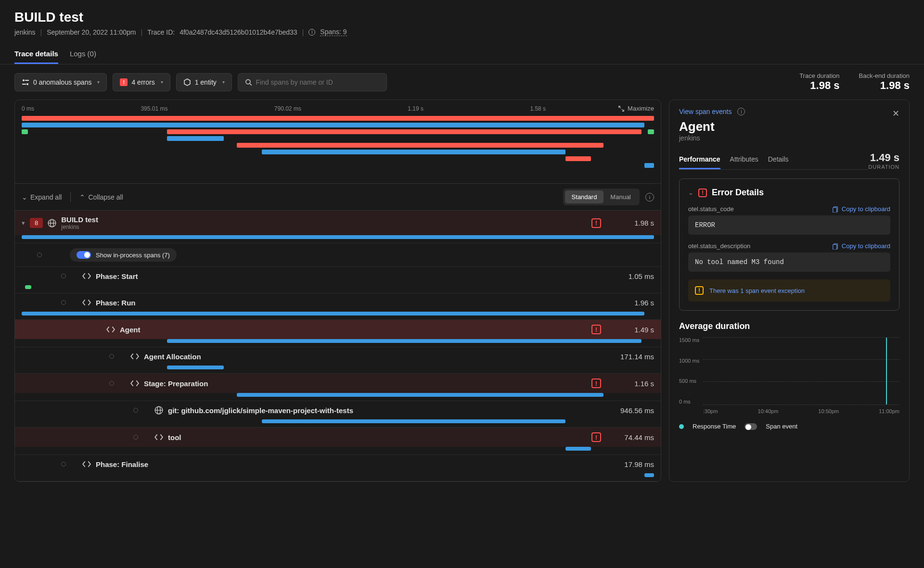 The image size is (924, 568). What do you see at coordinates (699, 290) in the screenshot?
I see `warning-icon: !` at bounding box center [699, 290].